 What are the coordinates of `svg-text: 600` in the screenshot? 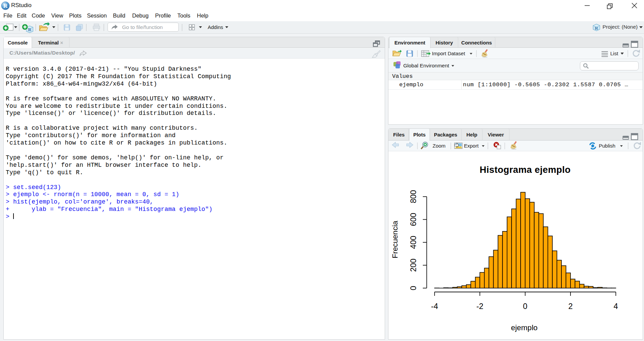 It's located at (413, 220).